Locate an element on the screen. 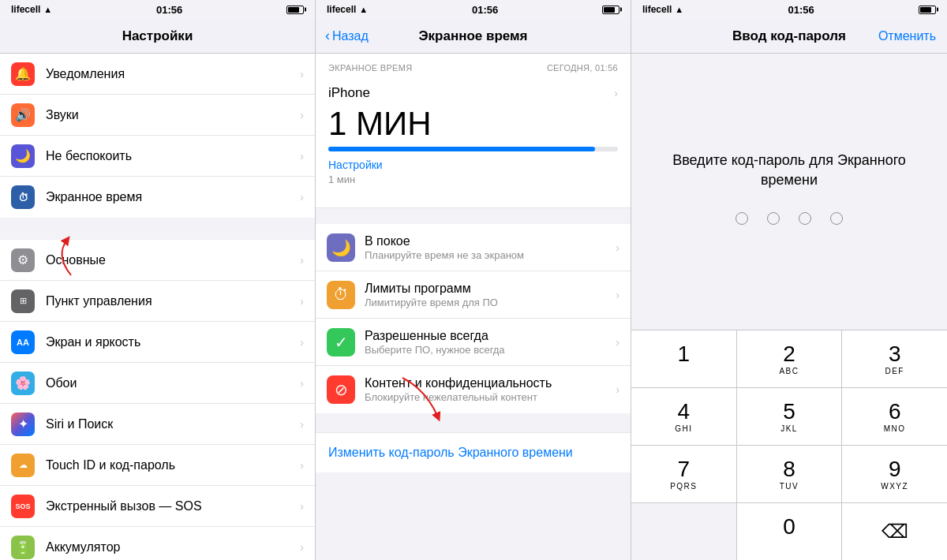 This screenshot has width=947, height=560. cancel-button: Отменить is located at coordinates (908, 36).